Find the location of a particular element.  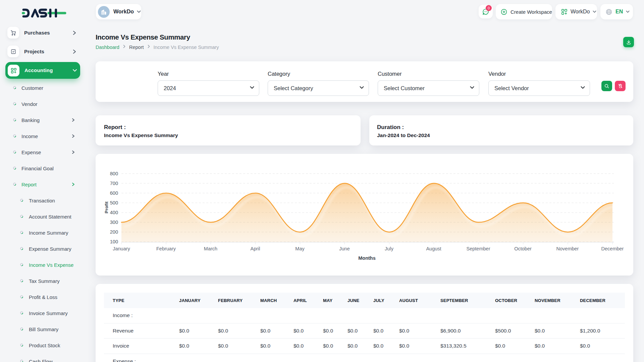

svg-text: June is located at coordinates (344, 249).